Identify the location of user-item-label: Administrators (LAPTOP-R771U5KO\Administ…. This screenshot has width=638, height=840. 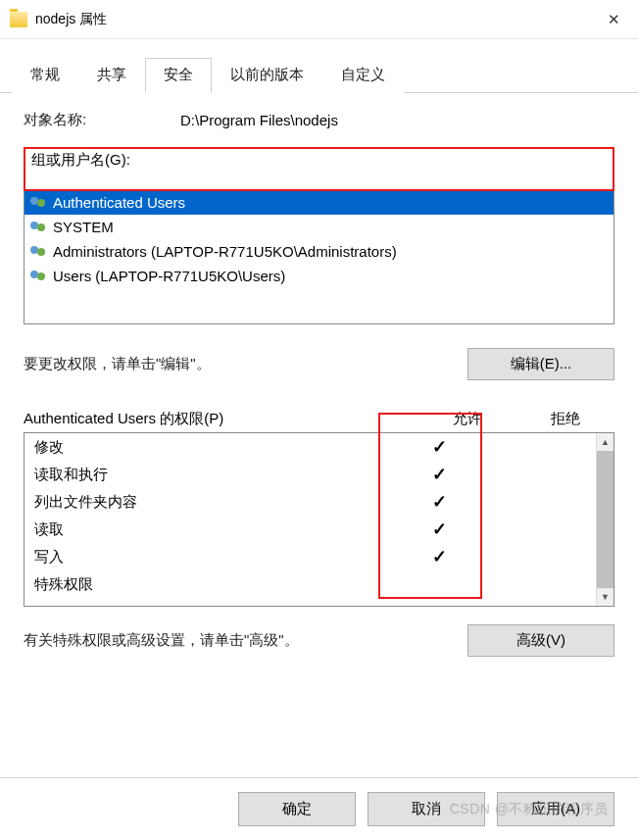
(225, 251).